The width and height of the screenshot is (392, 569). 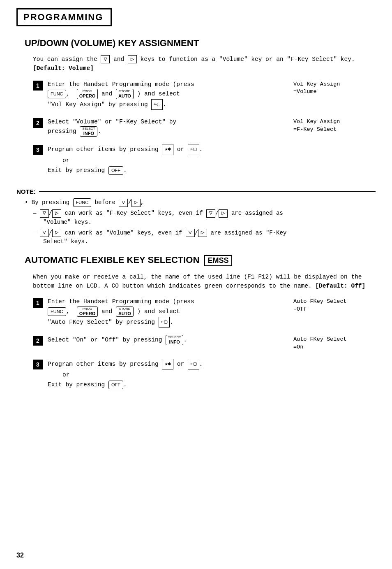 I want to click on s2-step3-number: 3, so click(x=38, y=365).